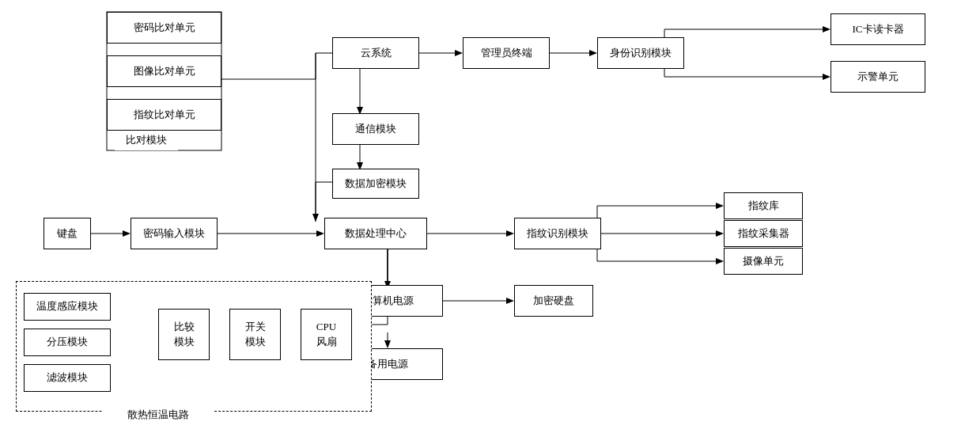  Describe the element at coordinates (558, 234) in the screenshot. I see `zhiwen-shibie-box: 指纹识别模块` at that location.